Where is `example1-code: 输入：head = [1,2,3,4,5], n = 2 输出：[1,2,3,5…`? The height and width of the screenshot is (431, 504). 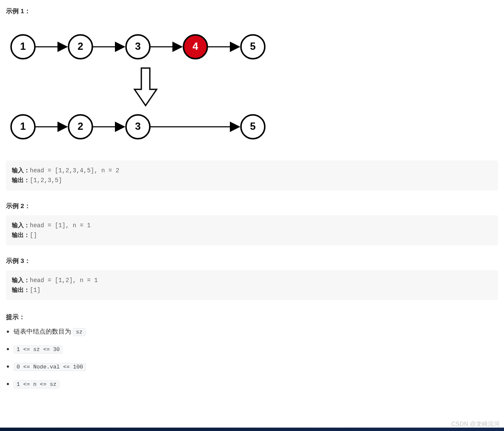
example1-code: 输入：head = [1,2,3,4,5], n = 2 输出：[1,2,3,5… is located at coordinates (252, 175).